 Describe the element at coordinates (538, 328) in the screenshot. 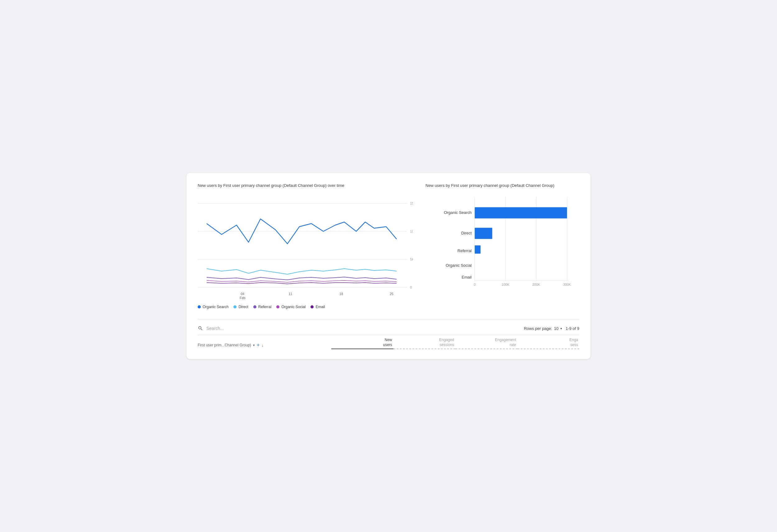

I see `rows-per-page-label: Rows per page:` at that location.